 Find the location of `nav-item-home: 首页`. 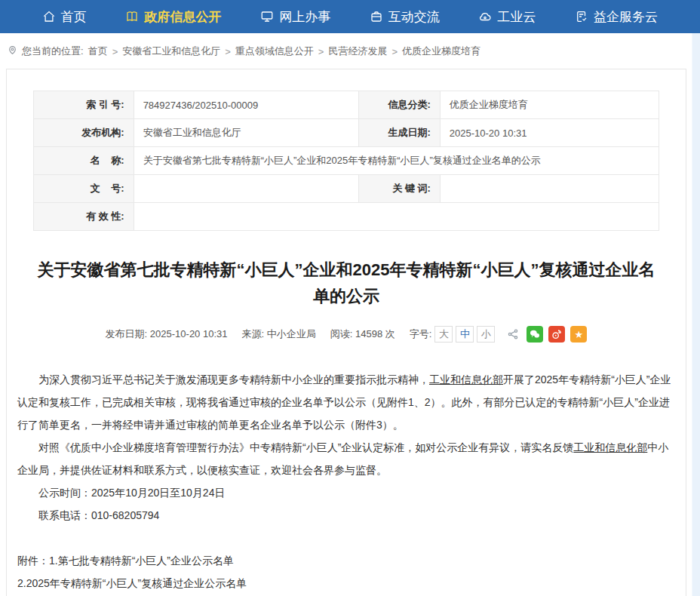

nav-item-home: 首页 is located at coordinates (65, 17).